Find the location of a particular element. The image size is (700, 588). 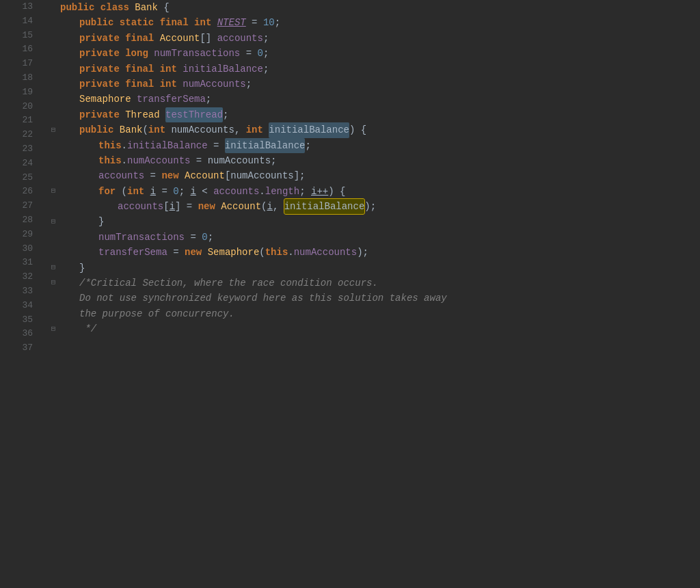

line-number: 28 is located at coordinates (16, 220).